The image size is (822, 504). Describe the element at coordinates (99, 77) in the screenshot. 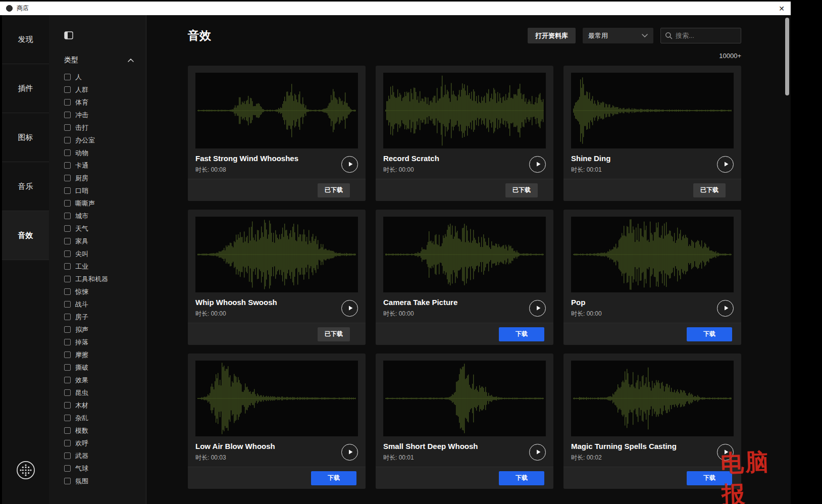

I see `filter-option-row: 人` at that location.